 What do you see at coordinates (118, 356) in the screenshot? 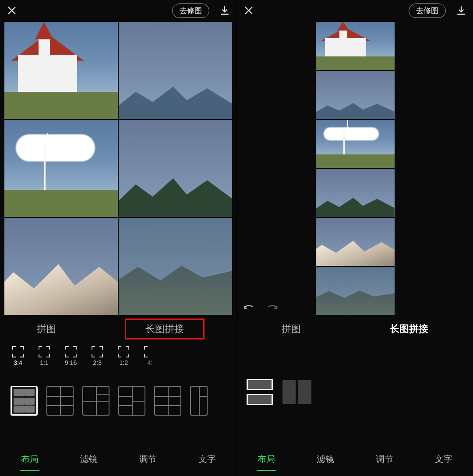
I see `aspect-ratio-row: 3:4 1:1 9:16 2:3 1:2 4:` at bounding box center [118, 356].